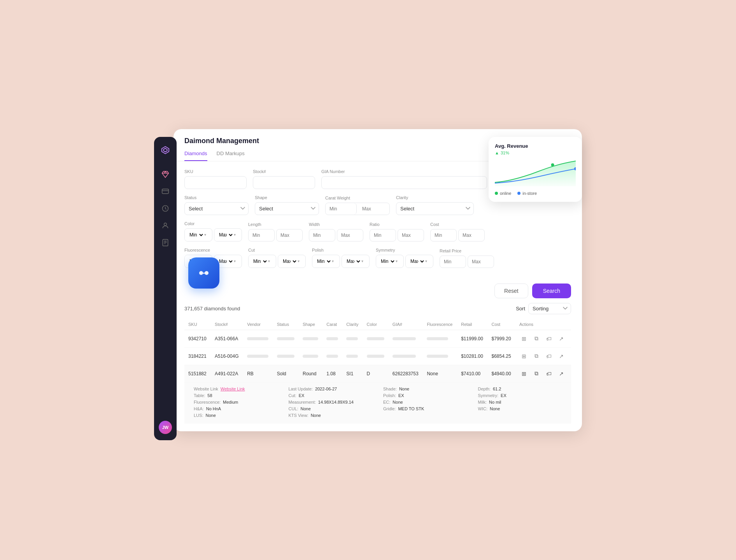 Image resolution: width=736 pixels, height=560 pixels. I want to click on lus-label: LUS:, so click(198, 415).